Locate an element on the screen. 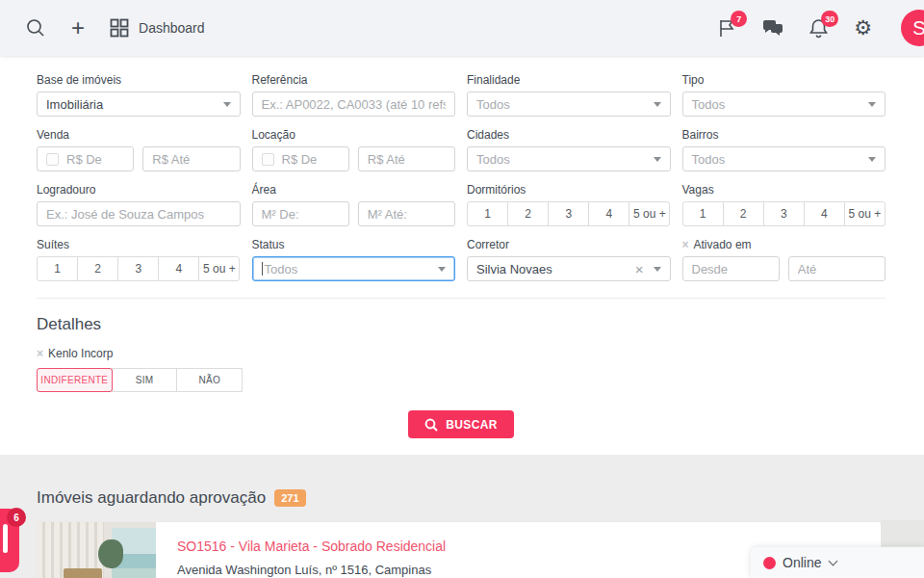 This screenshot has width=924, height=578. ativado-label: Ativado em is located at coordinates (723, 245).